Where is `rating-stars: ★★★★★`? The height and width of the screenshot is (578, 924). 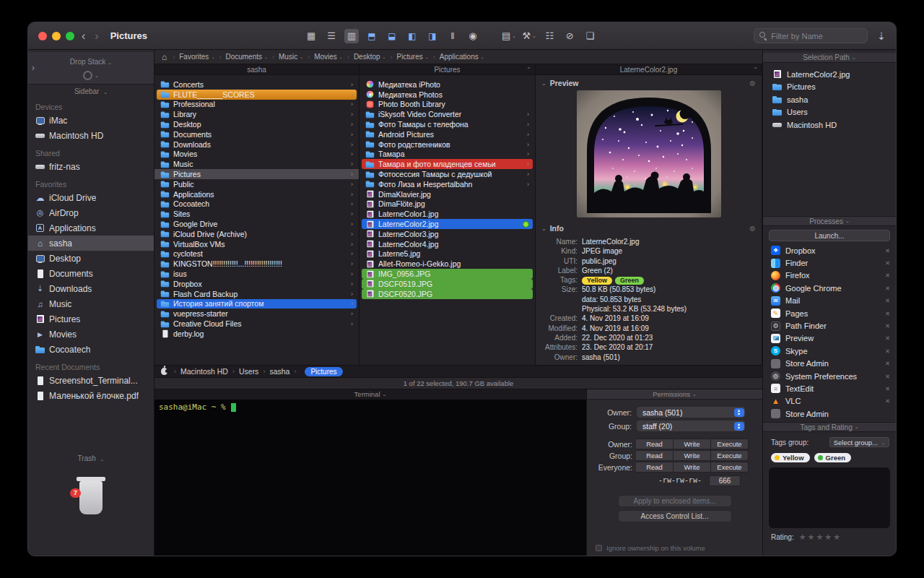
rating-stars: ★★★★★ is located at coordinates (820, 538).